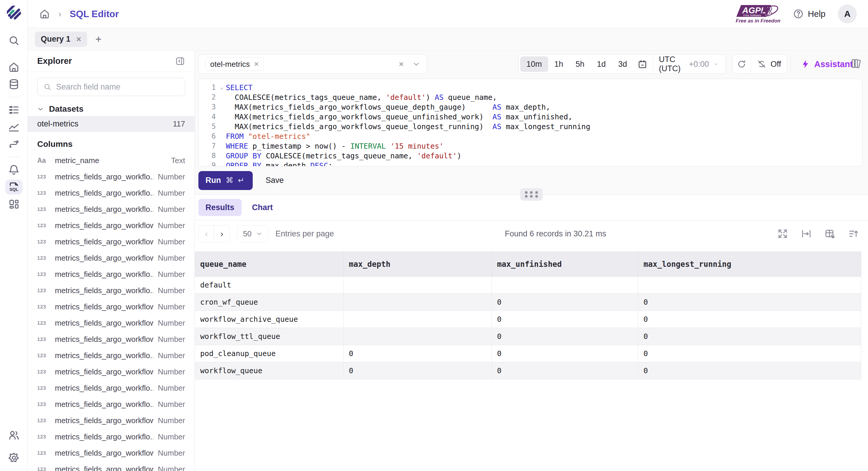 This screenshot has height=471, width=868. I want to click on code-line: ORDER BY max_depth DESC;, so click(408, 164).